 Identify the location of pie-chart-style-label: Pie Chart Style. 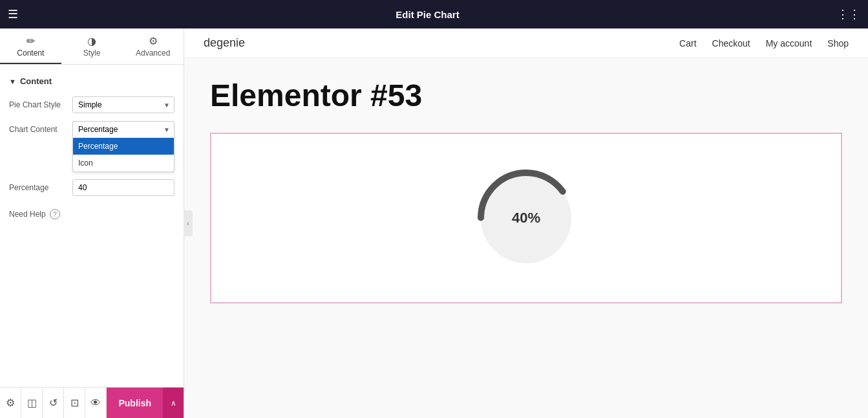
(38, 105).